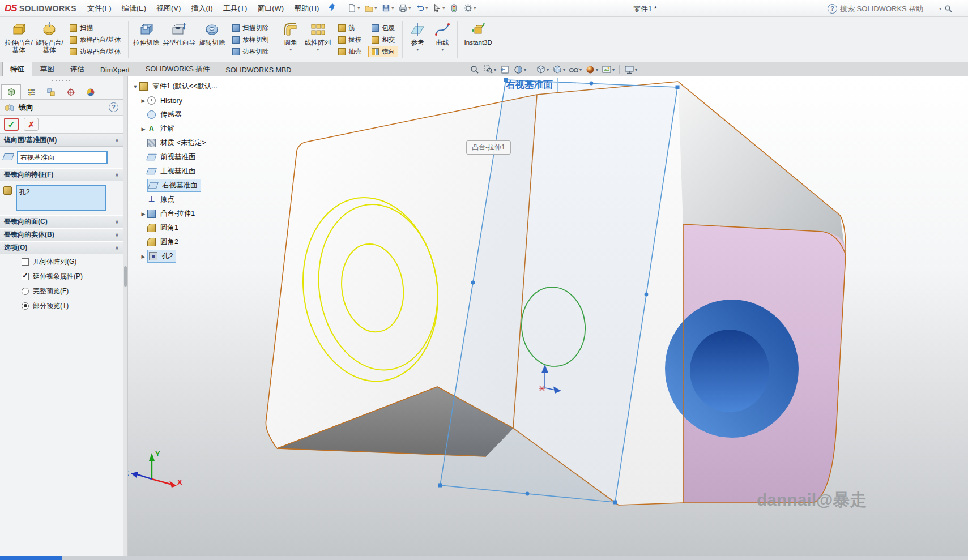 The image size is (968, 560). Describe the element at coordinates (520, 70) in the screenshot. I see `section-view-button: ▾` at that location.